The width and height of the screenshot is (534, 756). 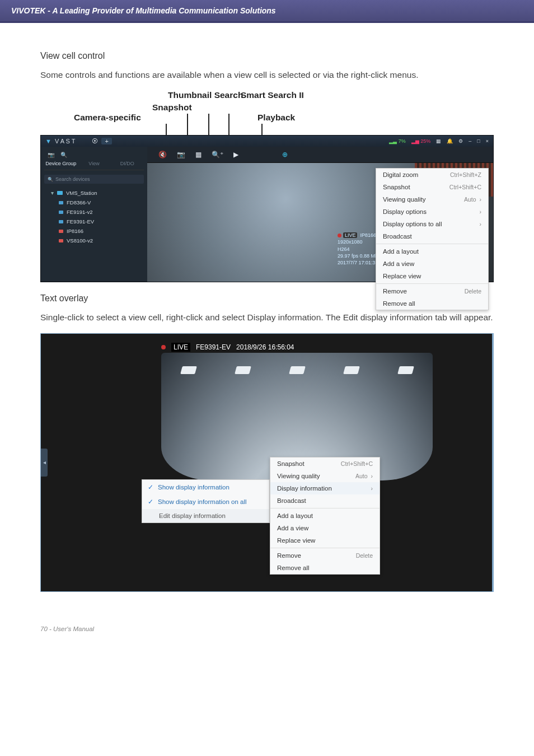 What do you see at coordinates (94, 241) in the screenshot?
I see `tree-item-4: VS8100-v2` at bounding box center [94, 241].